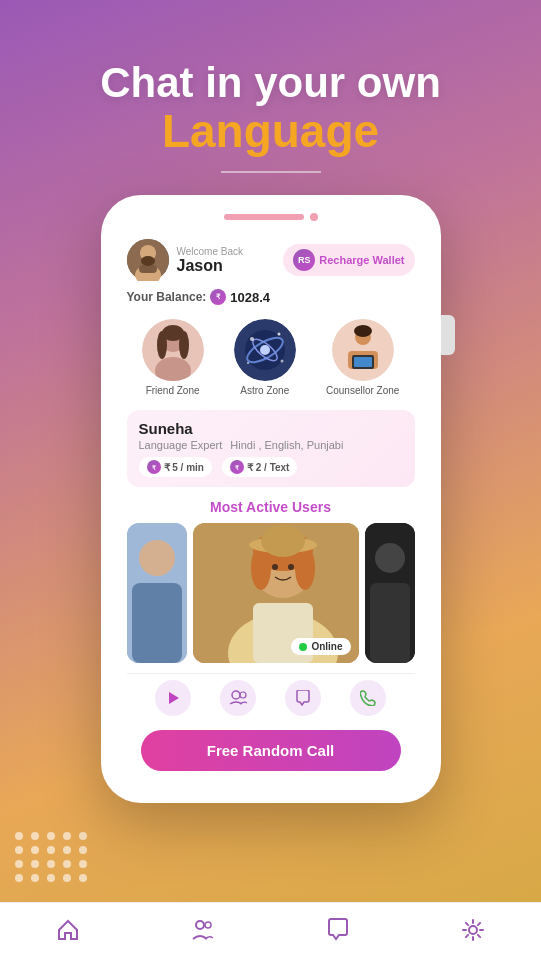 This screenshot has height=962, width=541. Describe the element at coordinates (271, 217) in the screenshot. I see `phone-notch` at that location.